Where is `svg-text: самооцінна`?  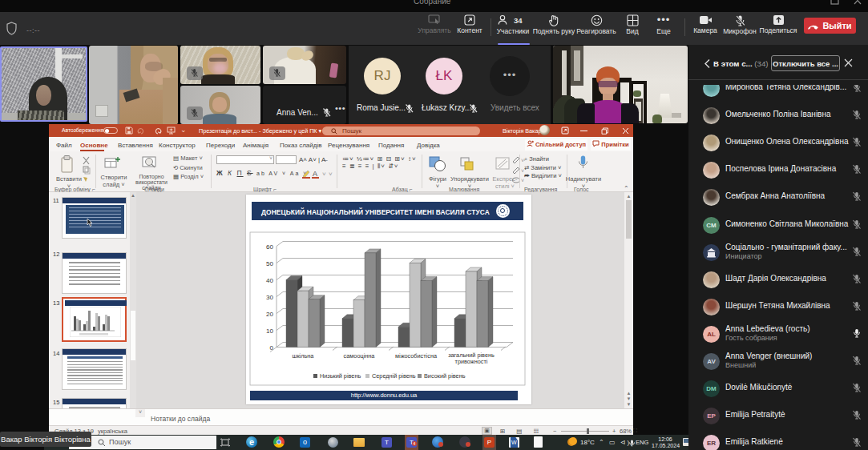 svg-text: самооцінна is located at coordinates (360, 356).